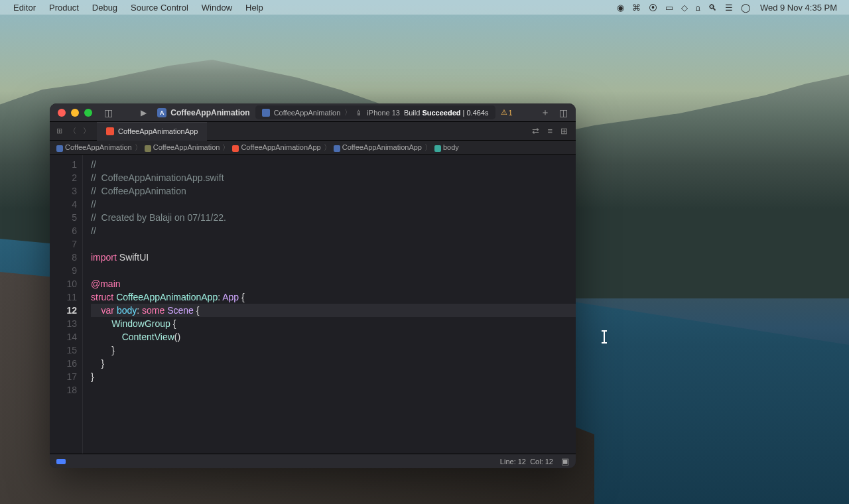 This screenshot has height=504, width=849. Describe the element at coordinates (75, 113) in the screenshot. I see `minimize-button` at that location.